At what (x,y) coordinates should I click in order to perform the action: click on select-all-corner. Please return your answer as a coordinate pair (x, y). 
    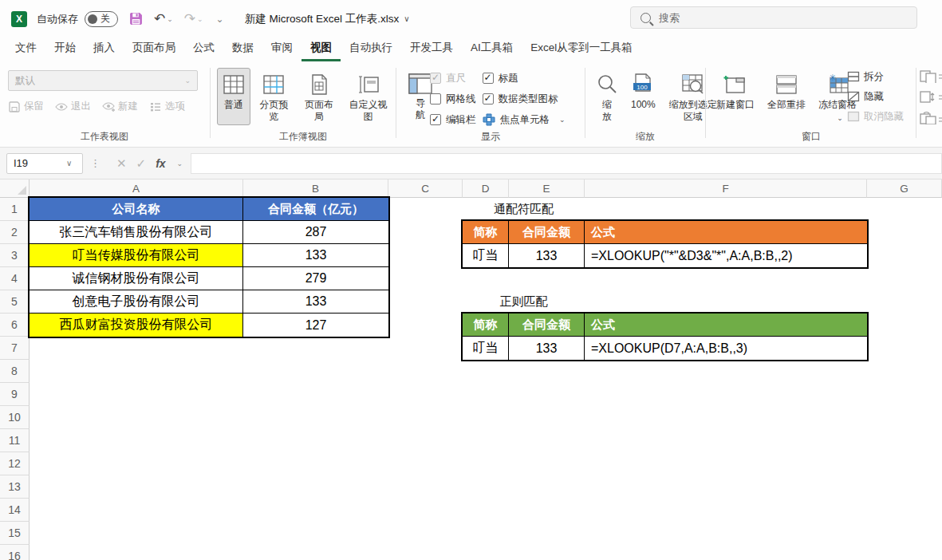
    Looking at the image, I should click on (14, 188).